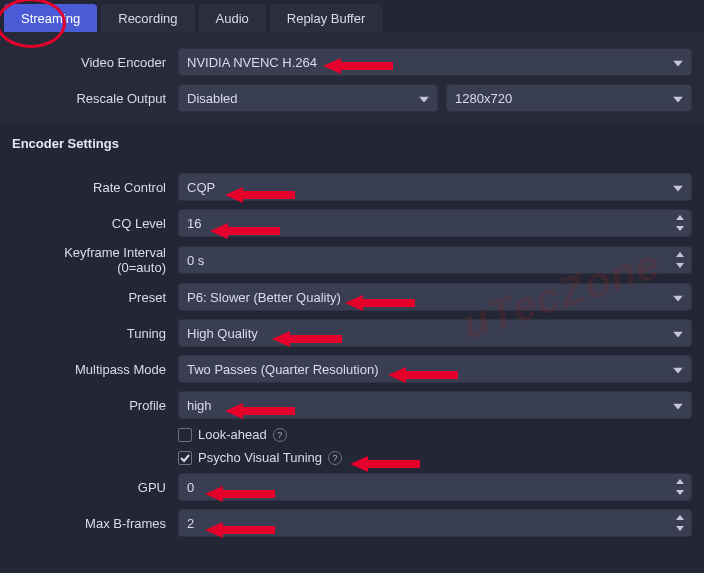 The height and width of the screenshot is (573, 704). I want to click on video-encoder-value: NVIDIA NVENC H.264, so click(252, 62).